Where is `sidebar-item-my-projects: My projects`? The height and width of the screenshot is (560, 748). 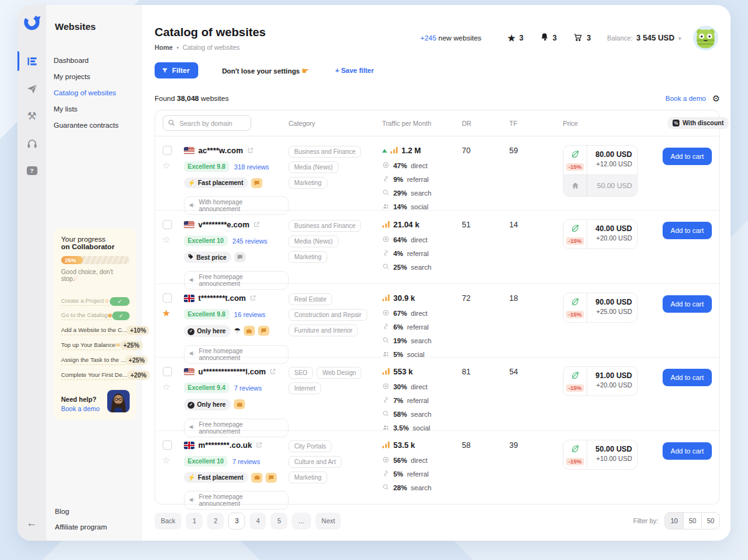
sidebar-item-my-projects: My projects is located at coordinates (95, 77).